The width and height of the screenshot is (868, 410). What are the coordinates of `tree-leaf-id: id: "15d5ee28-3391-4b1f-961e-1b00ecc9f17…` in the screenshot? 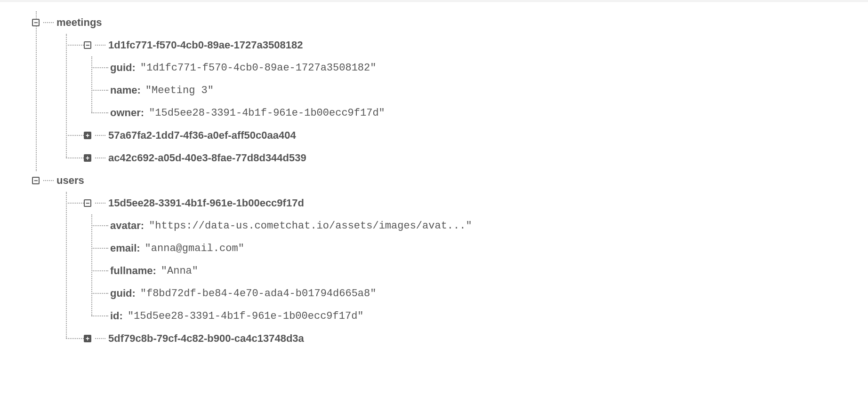 It's located at (475, 316).